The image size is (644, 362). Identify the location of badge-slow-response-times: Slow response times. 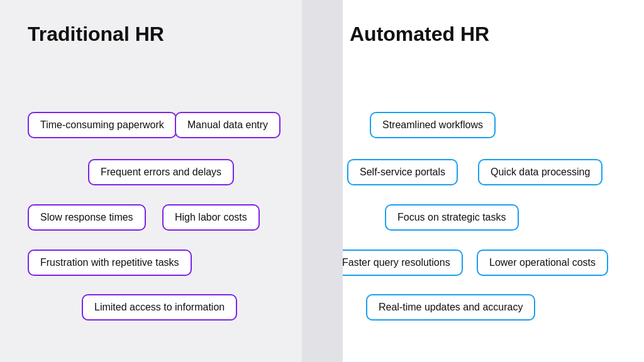
(87, 217).